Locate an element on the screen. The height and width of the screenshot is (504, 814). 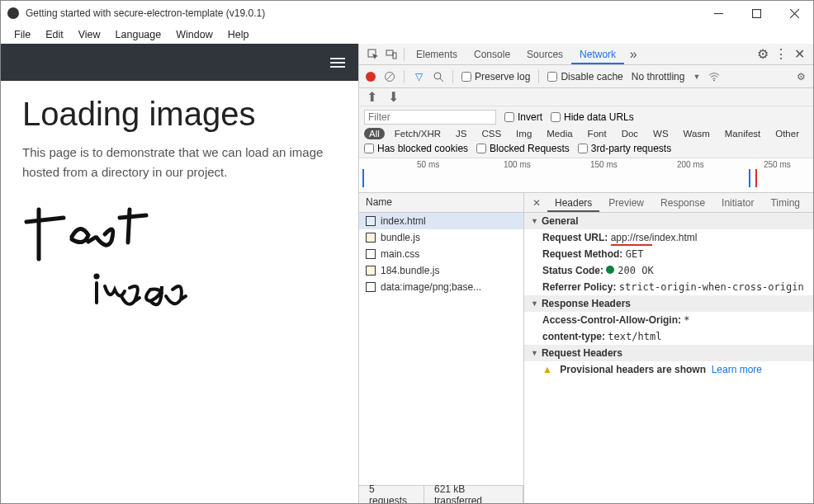
provisional-warning: ▲ Provisional headers are shown Learn mo… is located at coordinates (669, 370).